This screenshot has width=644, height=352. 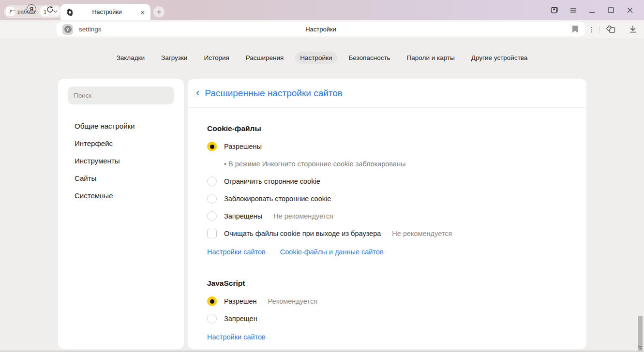 What do you see at coordinates (387, 181) in the screenshot?
I see `radio-option: Ограничить сторонние cookie` at bounding box center [387, 181].